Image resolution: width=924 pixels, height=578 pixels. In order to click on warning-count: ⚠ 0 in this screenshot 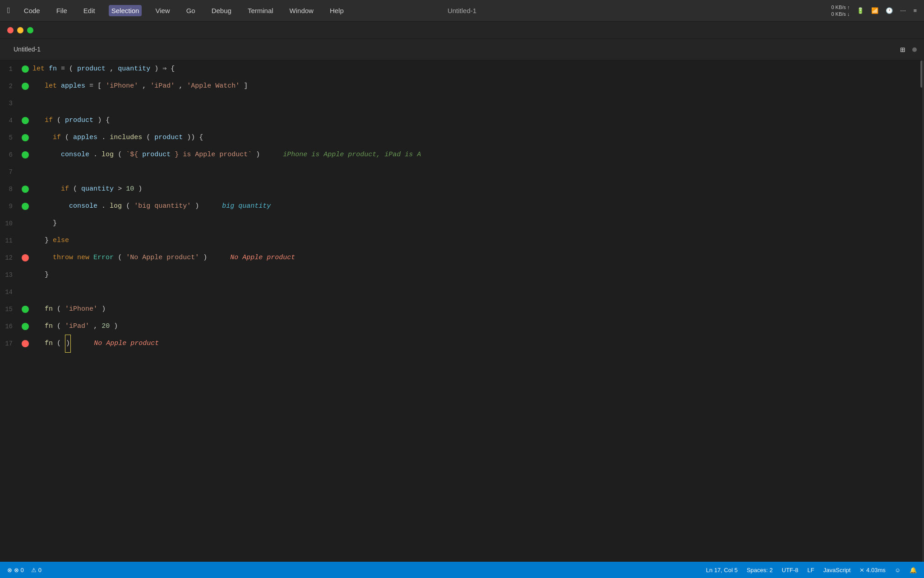, I will do `click(36, 570)`.